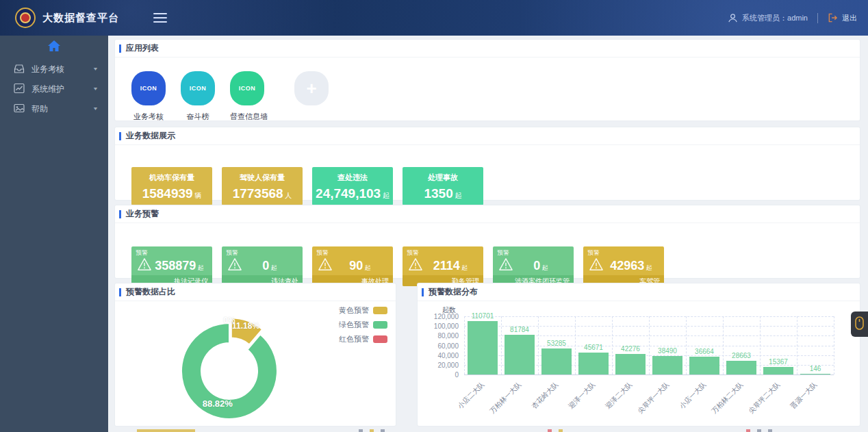 The image size is (868, 432). Describe the element at coordinates (172, 194) in the screenshot. I see `metric-value: 1584939 辆` at that location.